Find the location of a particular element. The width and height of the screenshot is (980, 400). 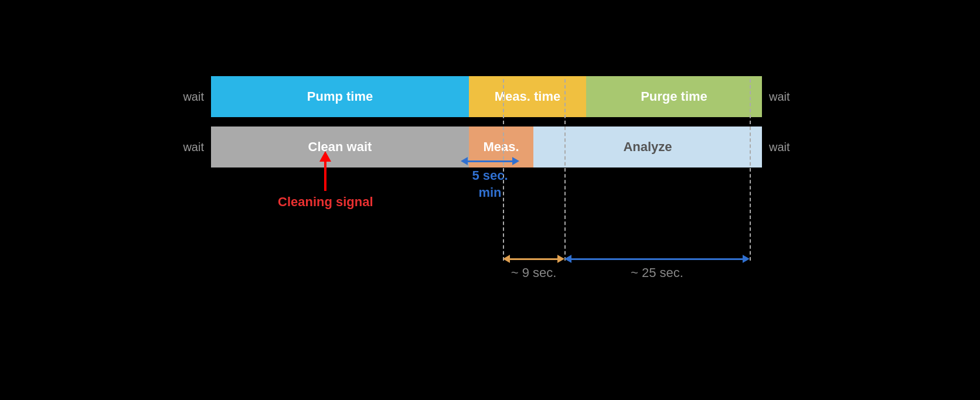

row1-bars: Pump time Meas. time Purge time is located at coordinates (486, 97).